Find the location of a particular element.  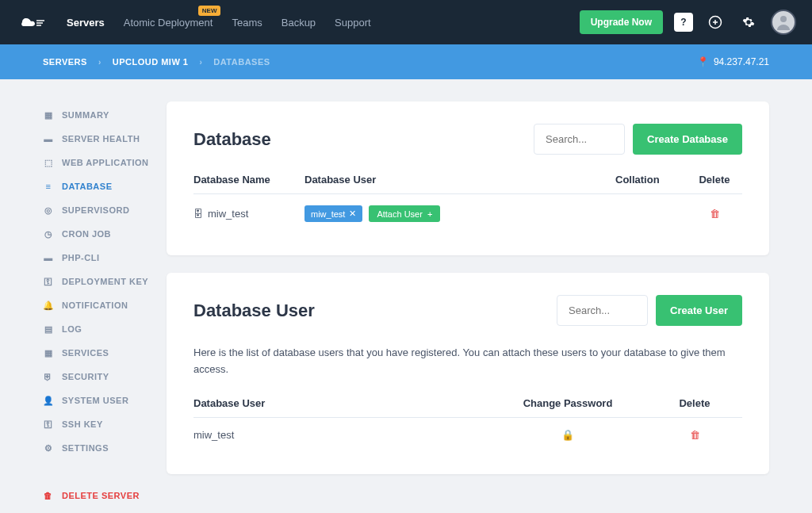

password-cell: 🔒 is located at coordinates (568, 435).